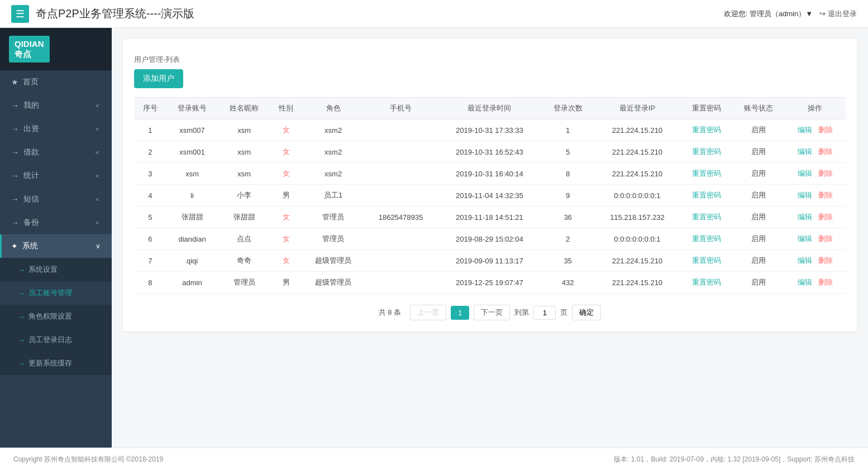 This screenshot has width=868, height=471. I want to click on sidebar-item-role-permissions: → 角色权限设置, so click(56, 316).